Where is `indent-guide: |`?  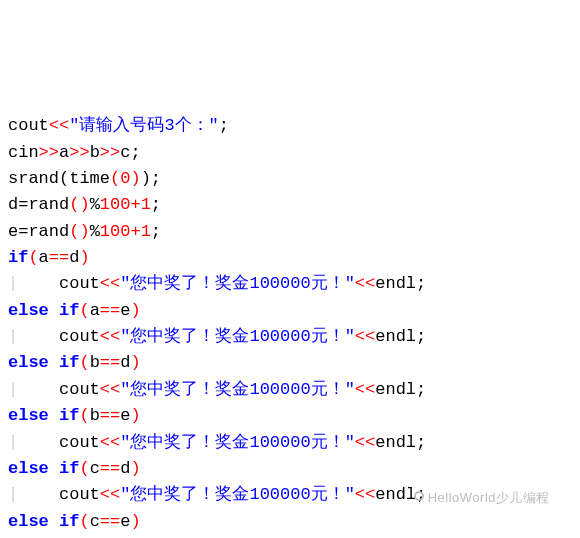
indent-guide: | is located at coordinates (13, 284).